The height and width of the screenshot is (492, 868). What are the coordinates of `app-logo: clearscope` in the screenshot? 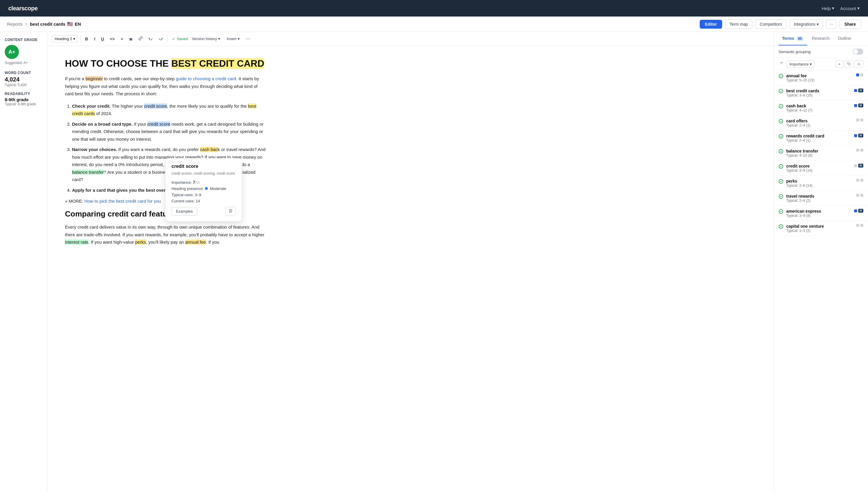 It's located at (23, 8).